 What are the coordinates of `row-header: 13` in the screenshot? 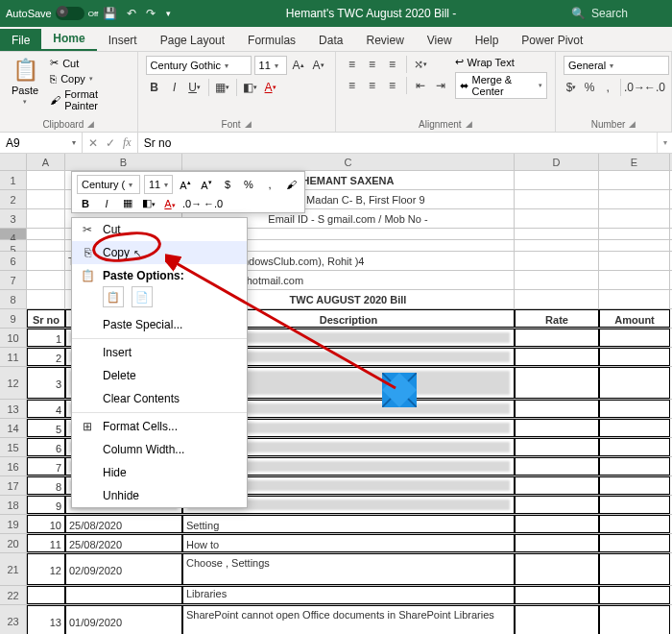 It's located at (13, 409).